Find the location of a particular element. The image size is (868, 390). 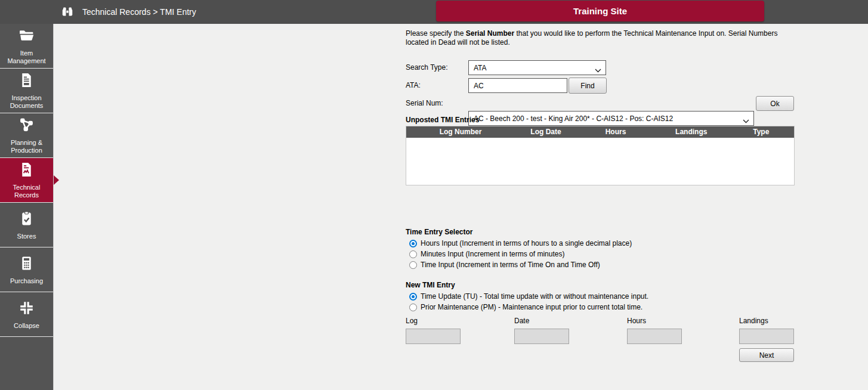

radio-label: Time Update (TU) - Total time update wit… is located at coordinates (535, 296).